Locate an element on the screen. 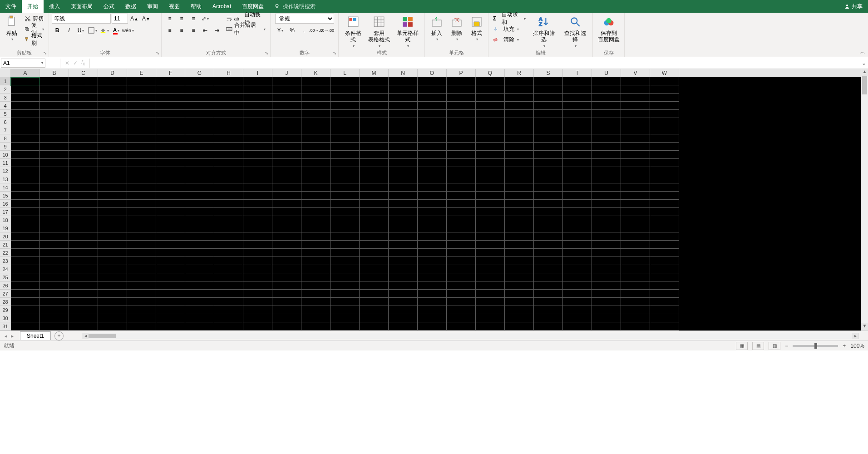  font-family-input is located at coordinates (81, 19).